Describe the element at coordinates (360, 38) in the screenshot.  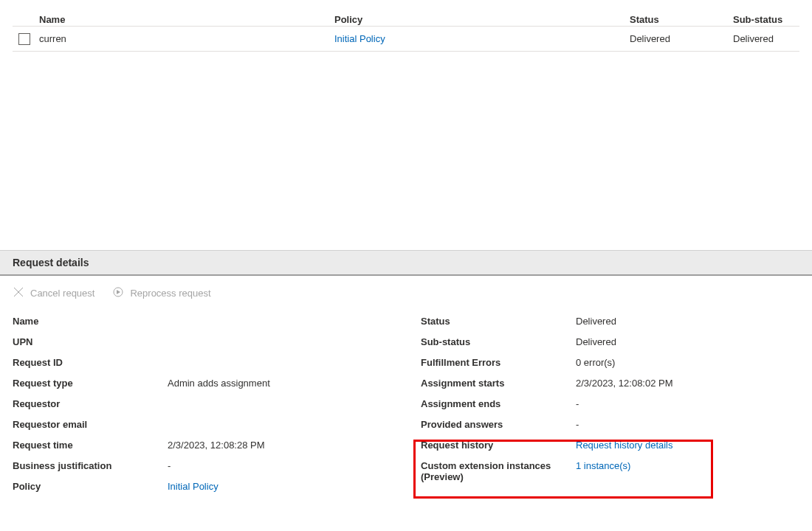
I see `row-policy-link: Initial Policy` at that location.